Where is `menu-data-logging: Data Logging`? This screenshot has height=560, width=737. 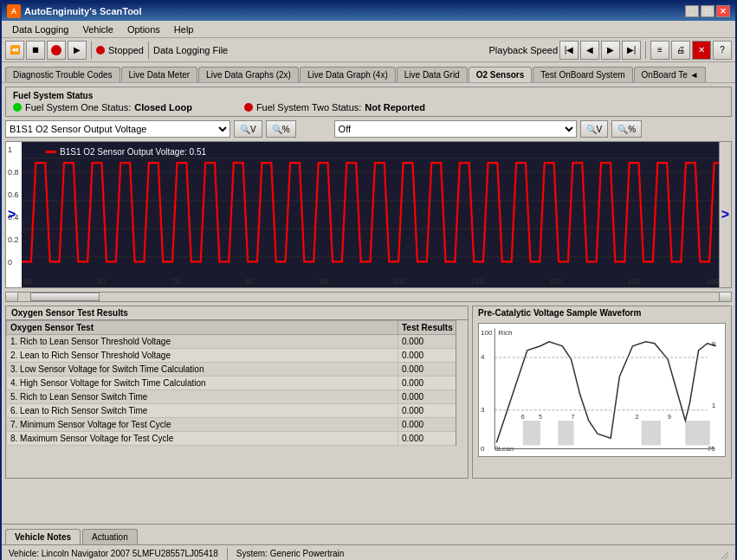
menu-data-logging: Data Logging is located at coordinates (40, 29).